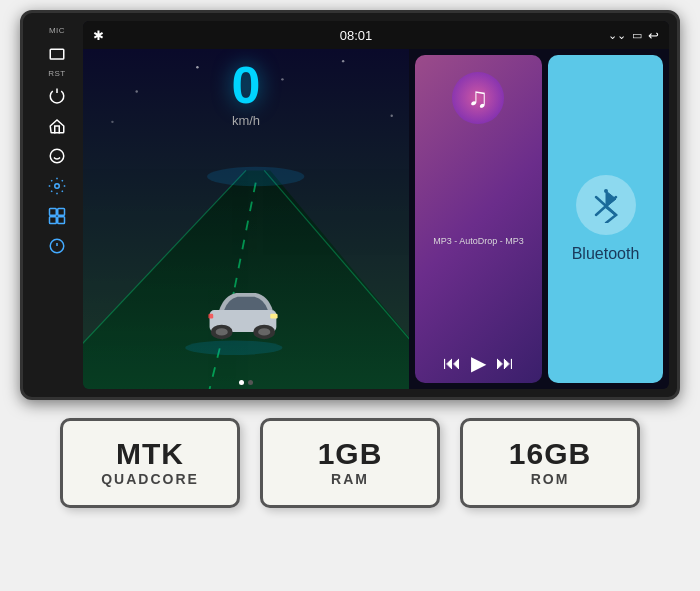 The height and width of the screenshot is (591, 700). Describe the element at coordinates (550, 479) in the screenshot. I see `spec-rom-sub: ROM` at that location.